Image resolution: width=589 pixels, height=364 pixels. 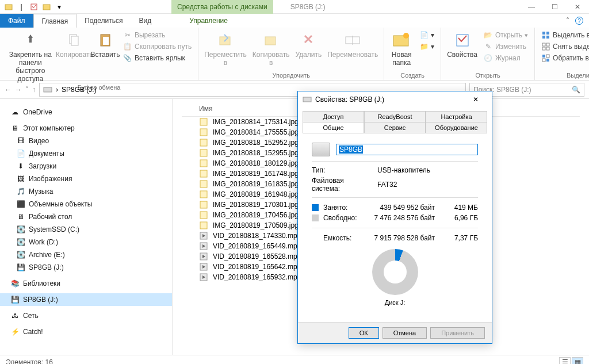 I want to click on sidebar-item-music: 🎵Музыка, so click(x=86, y=191).